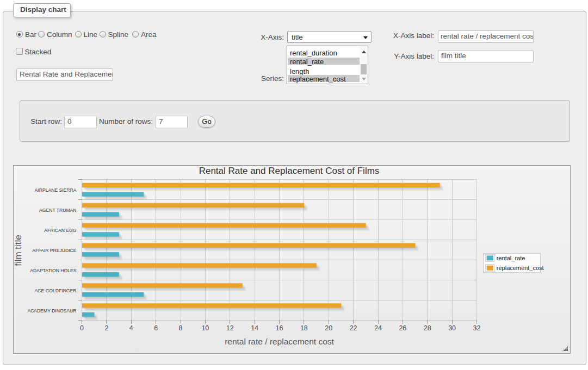 The height and width of the screenshot is (370, 588). Describe the element at coordinates (132, 328) in the screenshot. I see `svg-text: 4` at that location.